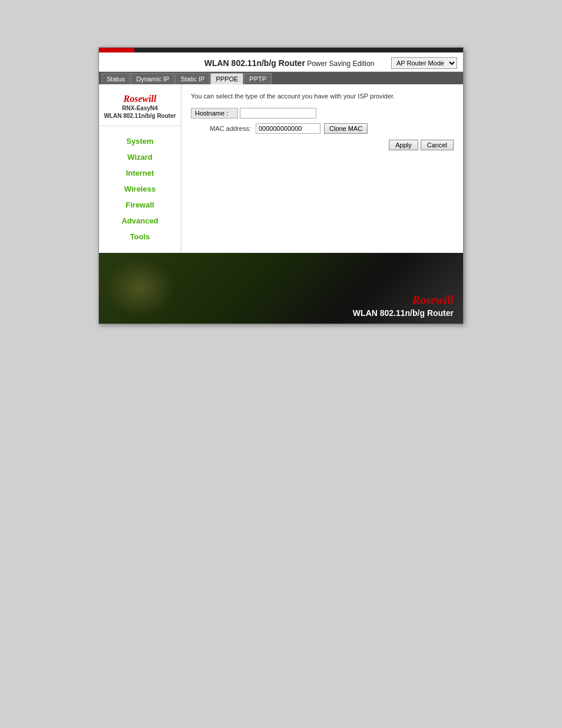  I want to click on footer-logo-text: Rosewill, so click(403, 301).